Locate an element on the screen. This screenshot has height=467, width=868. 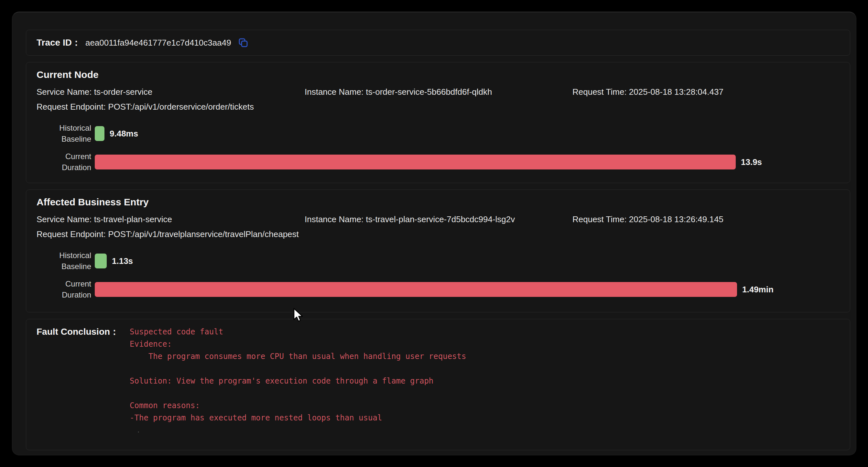
instance-name: Instance Name: ts-travel-plan-service-7d… is located at coordinates (439, 219).